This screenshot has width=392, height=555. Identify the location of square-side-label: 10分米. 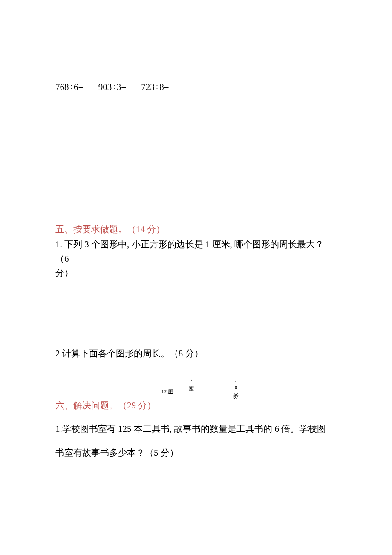
(236, 384).